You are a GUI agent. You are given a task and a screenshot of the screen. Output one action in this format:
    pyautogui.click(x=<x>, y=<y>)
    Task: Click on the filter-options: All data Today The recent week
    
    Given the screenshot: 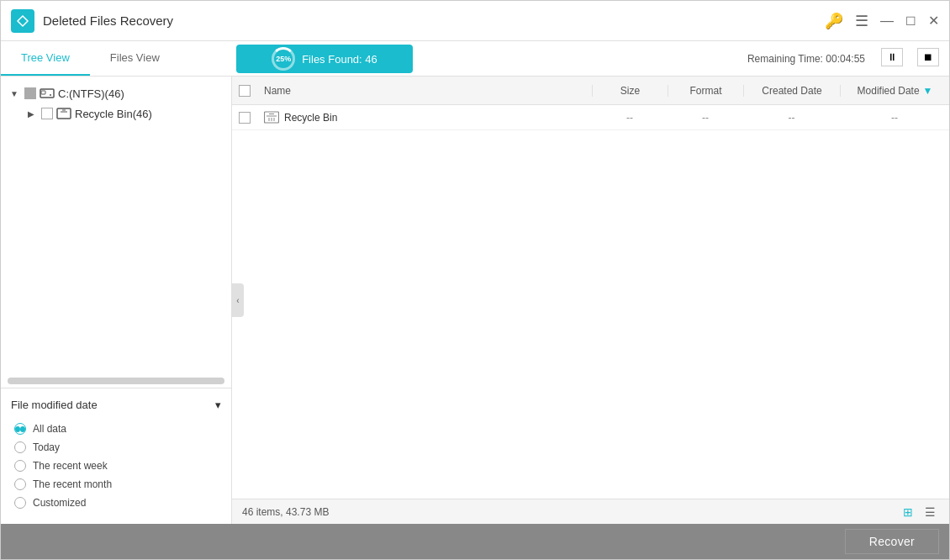 What is the action you would take?
    pyautogui.click(x=116, y=466)
    